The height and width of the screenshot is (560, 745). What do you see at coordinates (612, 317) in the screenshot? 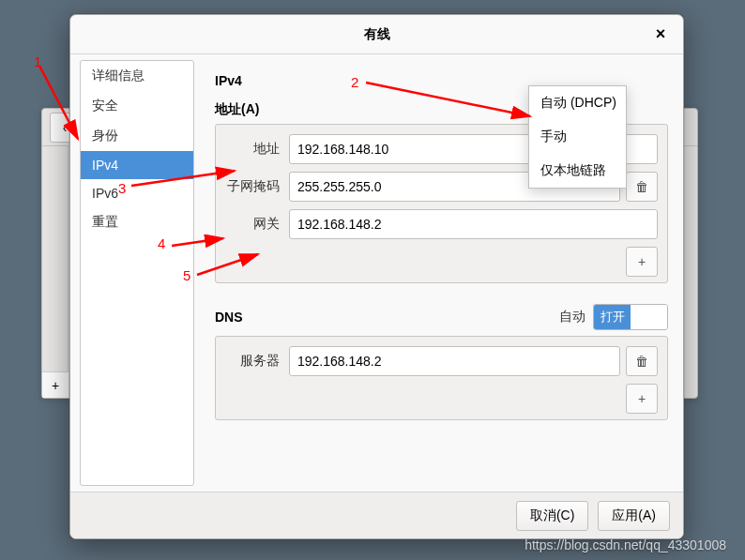
I see `switch-on-label: 打开` at bounding box center [612, 317].